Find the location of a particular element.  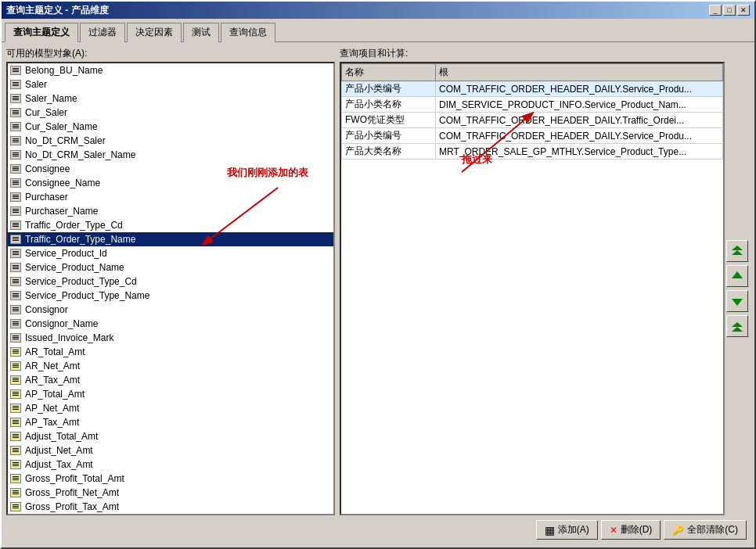

list-item: Adjust_Net_Amt is located at coordinates (171, 450).